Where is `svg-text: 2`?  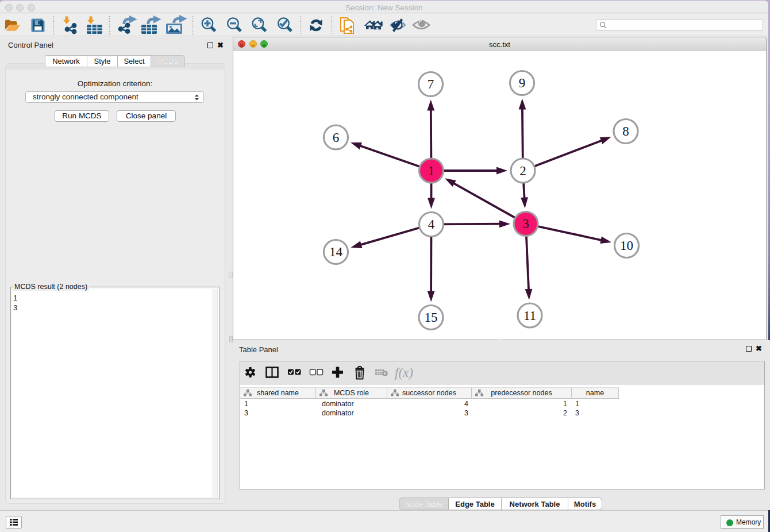 svg-text: 2 is located at coordinates (523, 171).